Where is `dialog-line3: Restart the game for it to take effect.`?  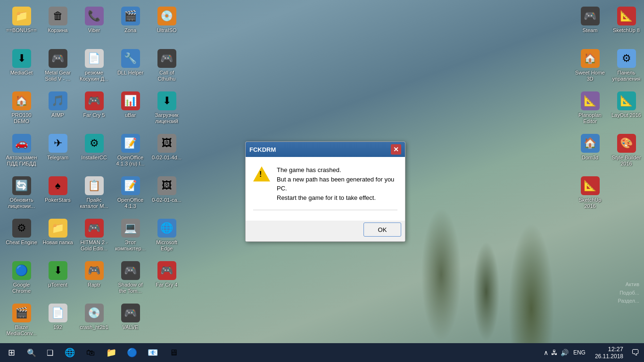
dialog-line3: Restart the game for it to take effect. is located at coordinates (337, 198).